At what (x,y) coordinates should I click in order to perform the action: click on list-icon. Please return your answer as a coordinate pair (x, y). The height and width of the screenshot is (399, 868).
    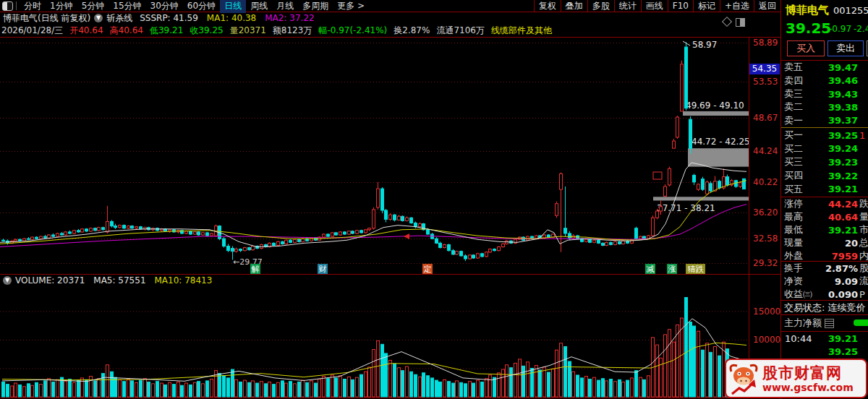
    Looking at the image, I should click on (829, 324).